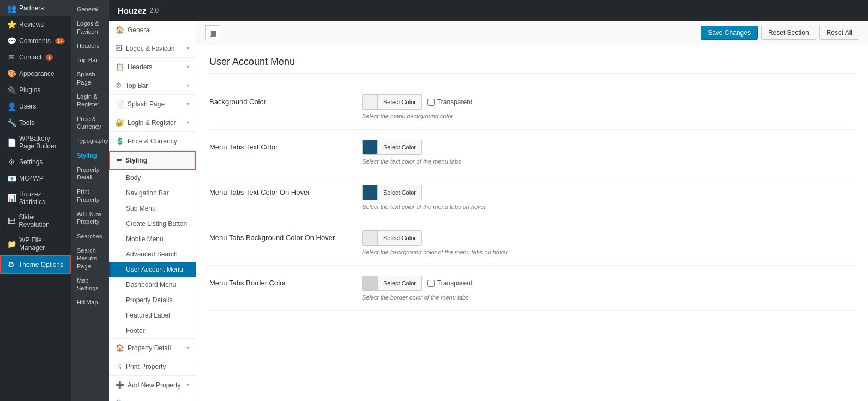 The height and width of the screenshot is (401, 868). Describe the element at coordinates (392, 283) in the screenshot. I see `tabs-border-picker: Select Color` at that location.